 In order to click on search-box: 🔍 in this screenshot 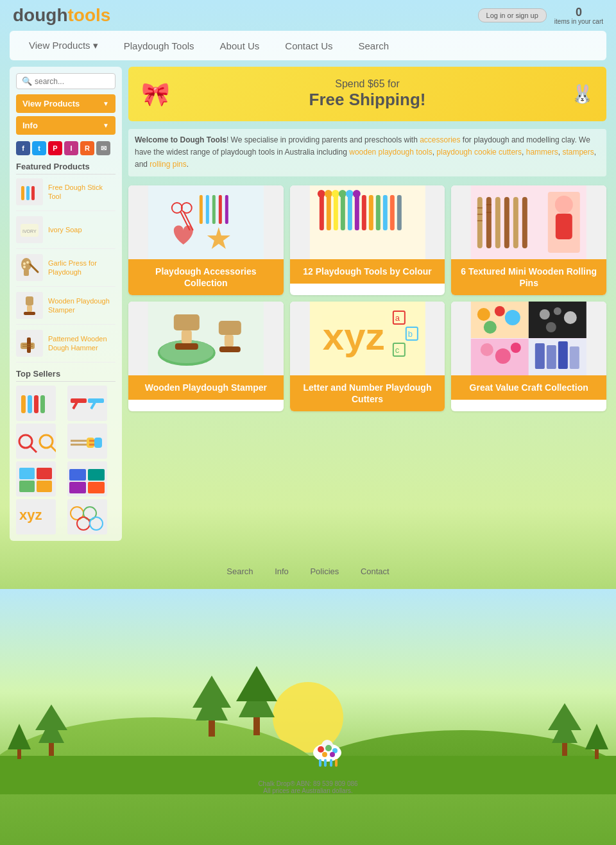, I will do `click(65, 81)`.